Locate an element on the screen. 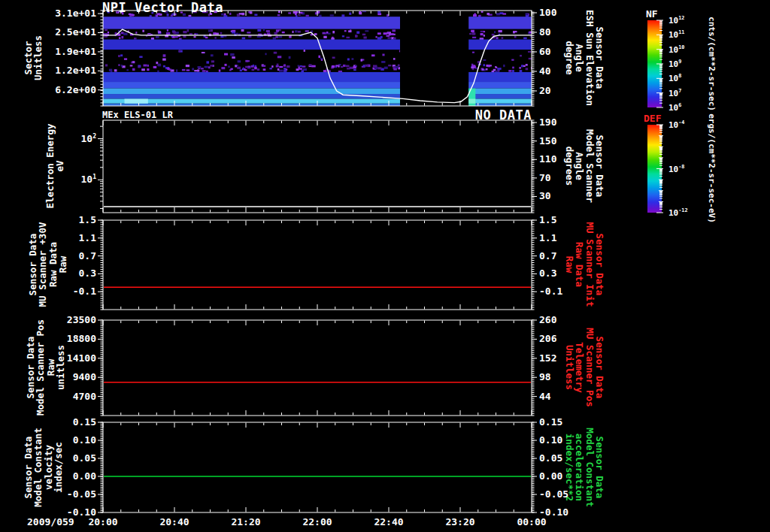 The image size is (770, 532). npi-vector-data-right-tick-label: 40 is located at coordinates (545, 71).